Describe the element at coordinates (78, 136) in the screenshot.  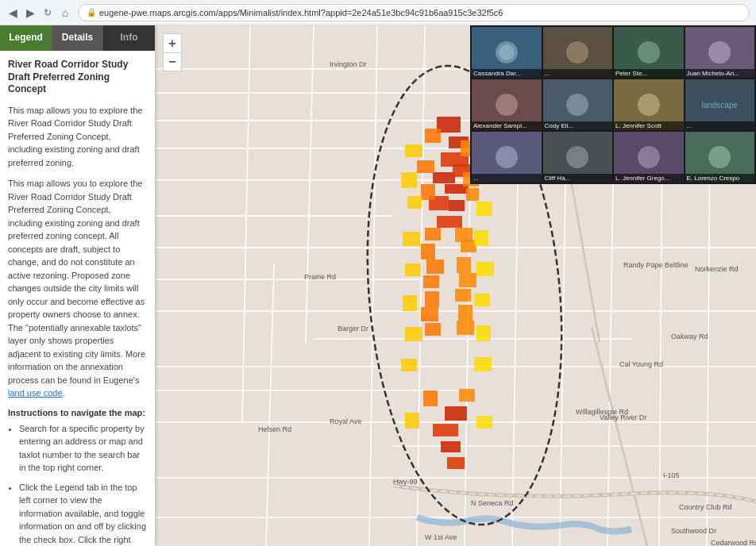
I see `sidebar-desc1: This map allows you to explore the River…` at that location.